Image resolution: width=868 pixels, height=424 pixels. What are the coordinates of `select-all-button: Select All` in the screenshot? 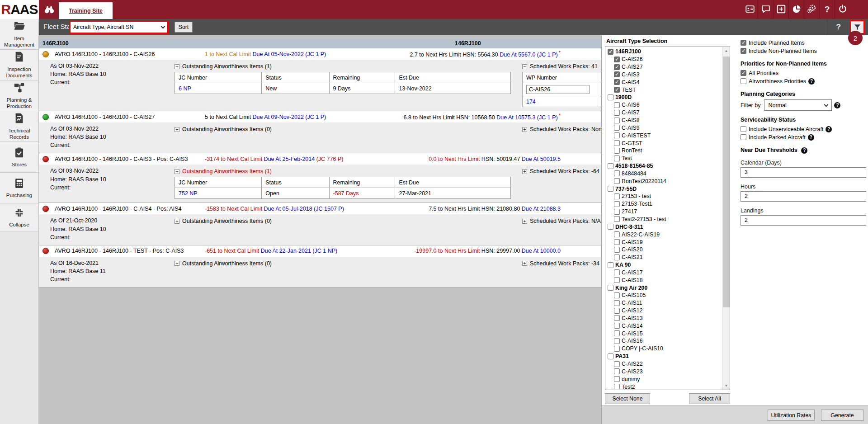 It's located at (710, 399).